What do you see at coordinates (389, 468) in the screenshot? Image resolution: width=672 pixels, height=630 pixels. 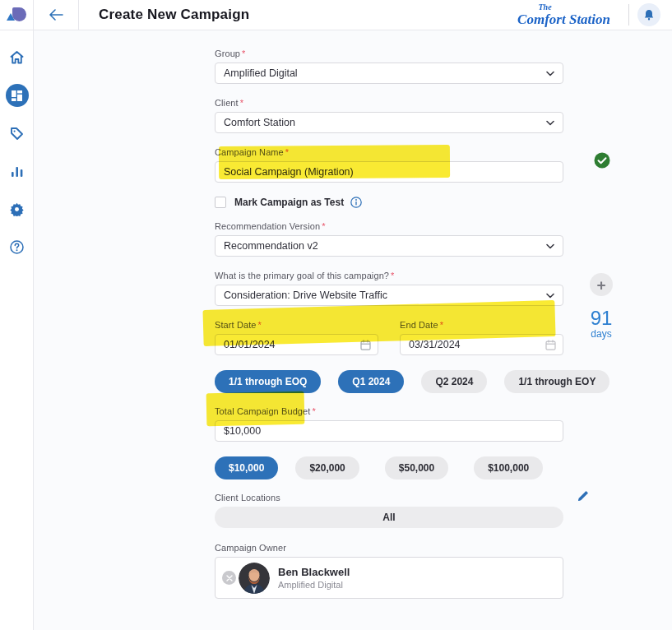 I see `budget-presets: $10,000 $20,000 $50,000 $100,000` at bounding box center [389, 468].